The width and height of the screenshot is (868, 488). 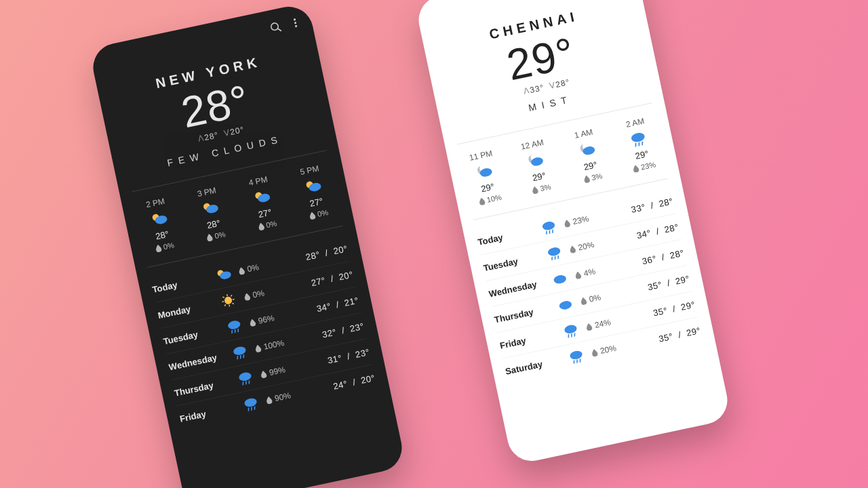 What do you see at coordinates (314, 191) in the screenshot?
I see `hourly-cell: 5 PM 27° 0%` at bounding box center [314, 191].